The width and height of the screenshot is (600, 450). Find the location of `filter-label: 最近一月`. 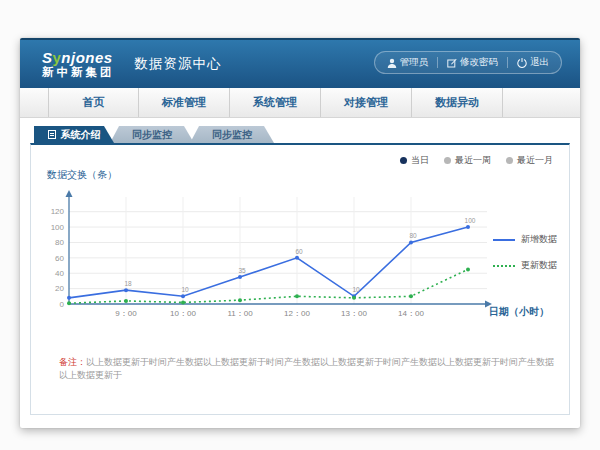

filter-label: 最近一月 is located at coordinates (535, 160).